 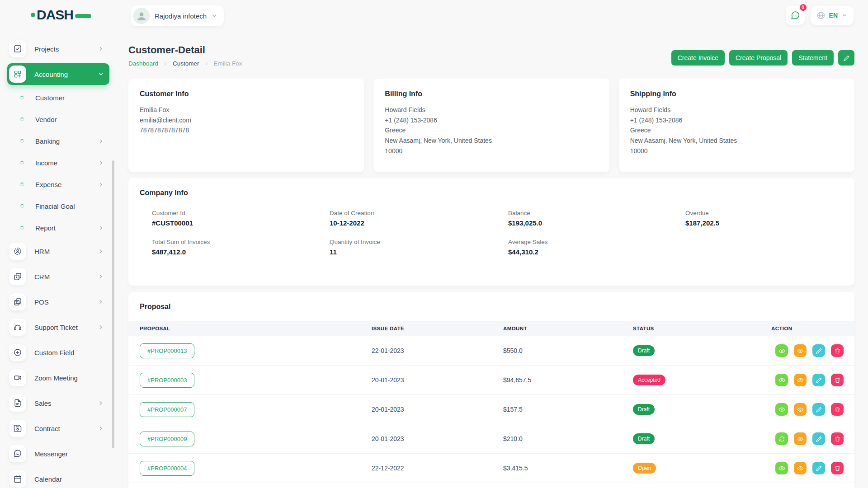 What do you see at coordinates (491, 151) in the screenshot?
I see `billing-zip: 10000` at bounding box center [491, 151].